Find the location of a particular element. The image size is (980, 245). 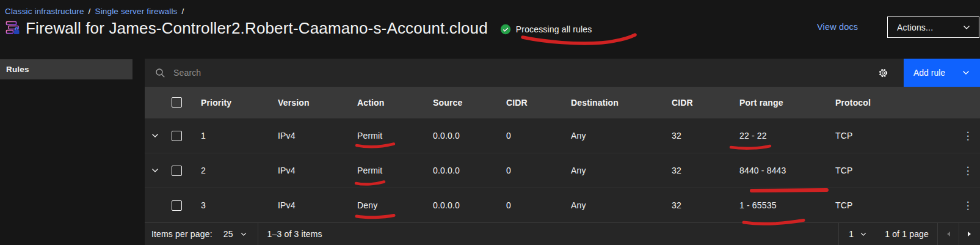

cell-priority: 3 is located at coordinates (239, 205).